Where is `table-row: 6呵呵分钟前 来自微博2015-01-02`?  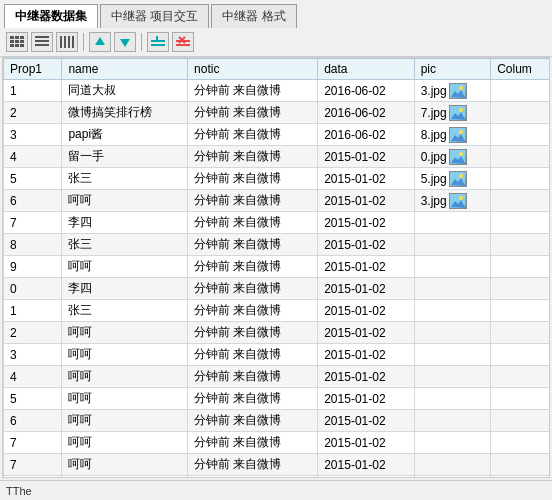
table-row: 6呵呵分钟前 来自微博2015-01-02 is located at coordinates (278, 421).